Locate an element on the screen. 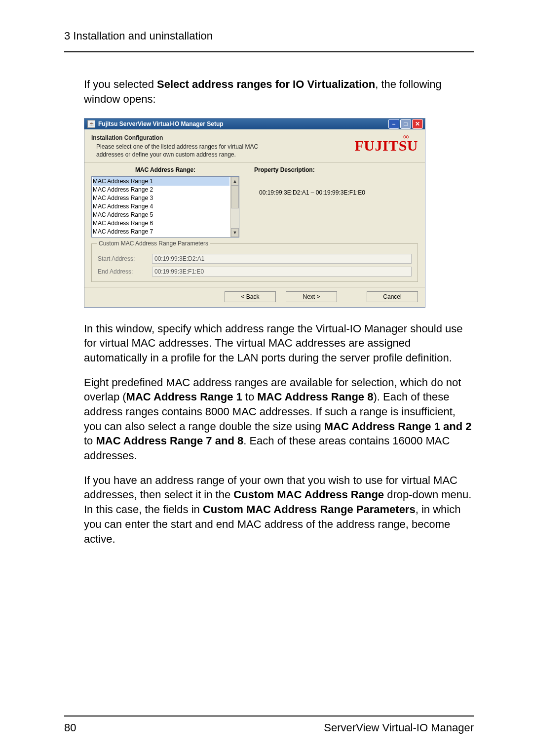 This screenshot has width=533, height=756. p3-b1: Custom MAC Address Range is located at coordinates (309, 495).